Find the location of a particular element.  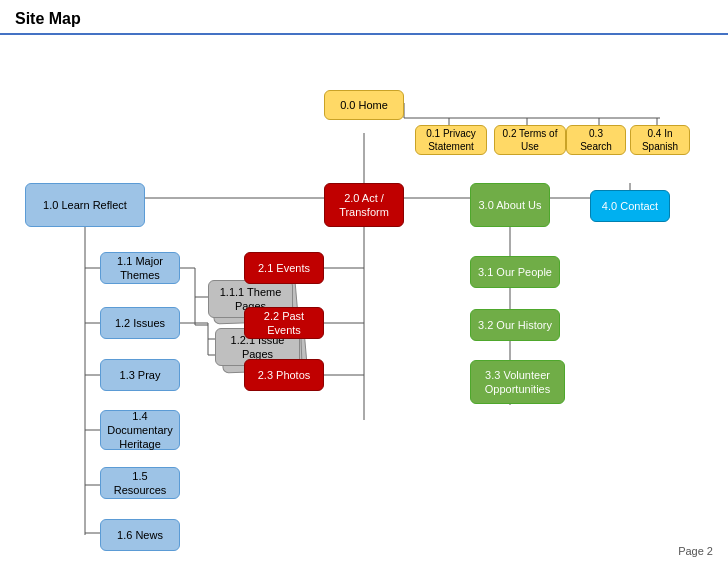

issues-node: 1.2 Issues is located at coordinates (140, 323).